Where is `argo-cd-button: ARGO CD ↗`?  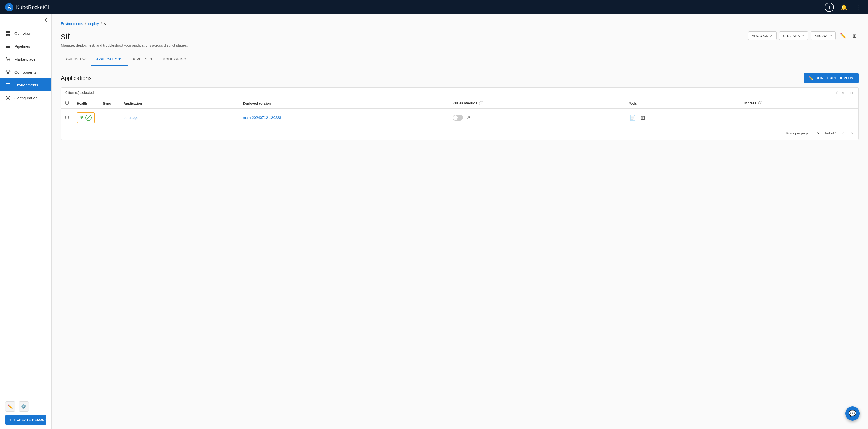 argo-cd-button: ARGO CD ↗ is located at coordinates (762, 36).